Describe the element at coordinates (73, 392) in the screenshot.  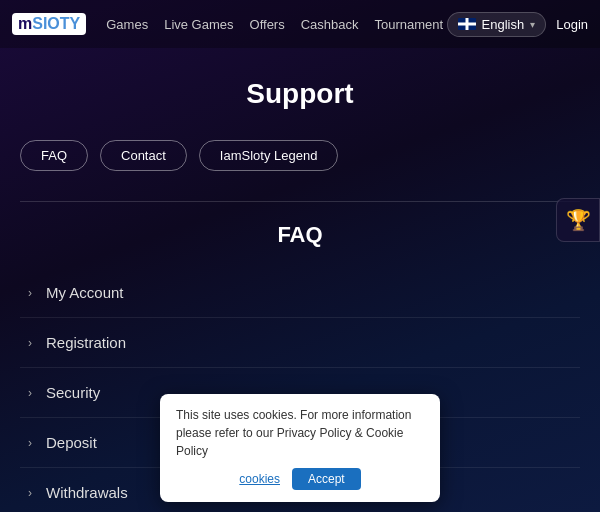
I see `faq-item-label: Security` at that location.